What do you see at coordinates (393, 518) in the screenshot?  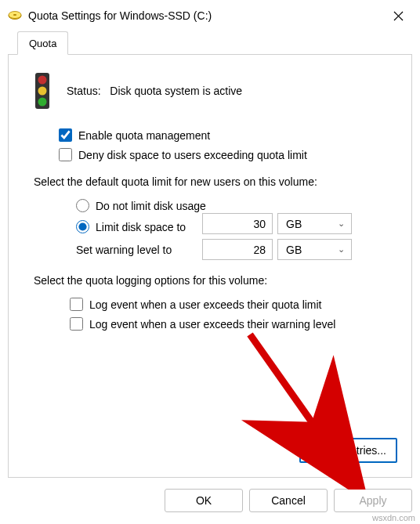 I see `watermark: wsxdn.com` at bounding box center [393, 518].